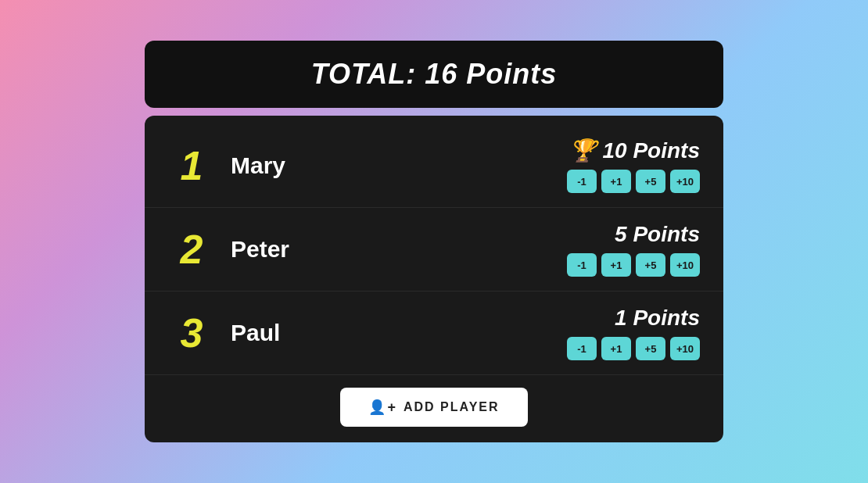  What do you see at coordinates (434, 333) in the screenshot?
I see `player-row: 3Paul1 Points-1+1+5+10` at bounding box center [434, 333].